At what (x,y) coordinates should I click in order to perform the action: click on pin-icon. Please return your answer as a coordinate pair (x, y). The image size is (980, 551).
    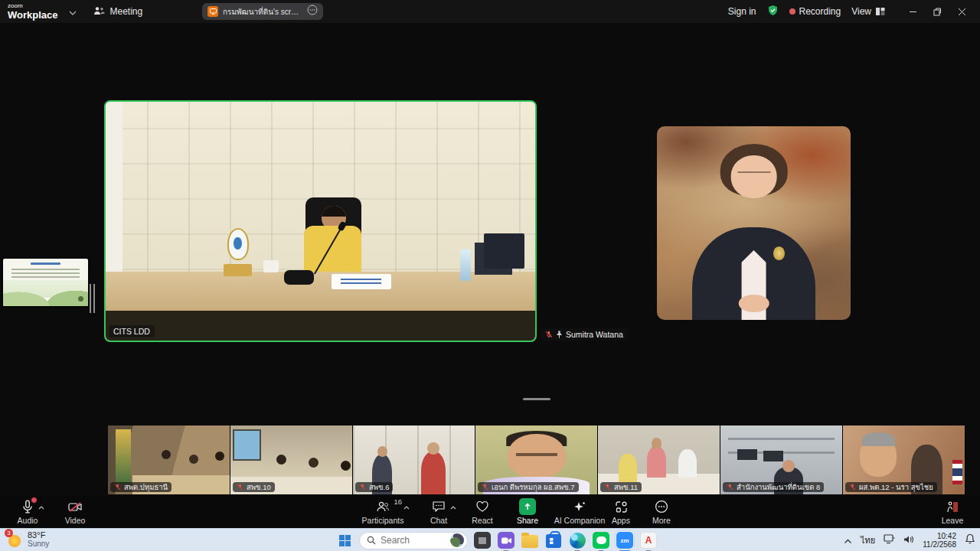
    Looking at the image, I should click on (559, 334).